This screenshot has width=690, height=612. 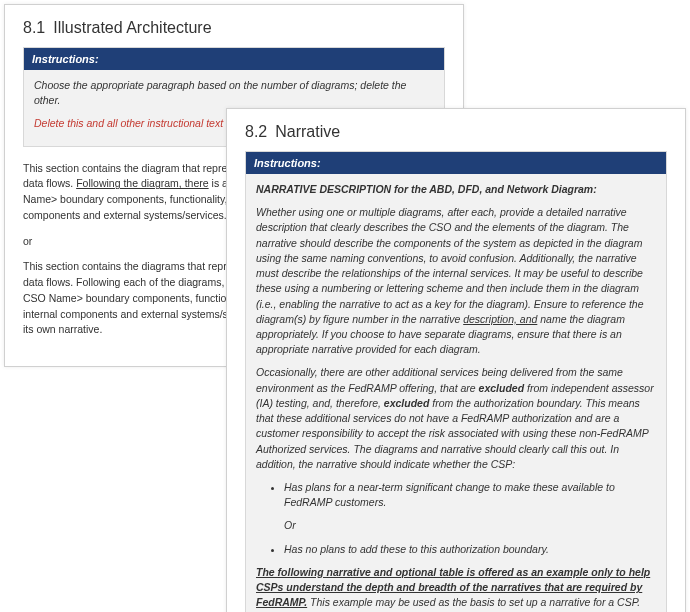 What do you see at coordinates (456, 132) in the screenshot?
I see `section-heading-8-2: 8.2Narrative` at bounding box center [456, 132].